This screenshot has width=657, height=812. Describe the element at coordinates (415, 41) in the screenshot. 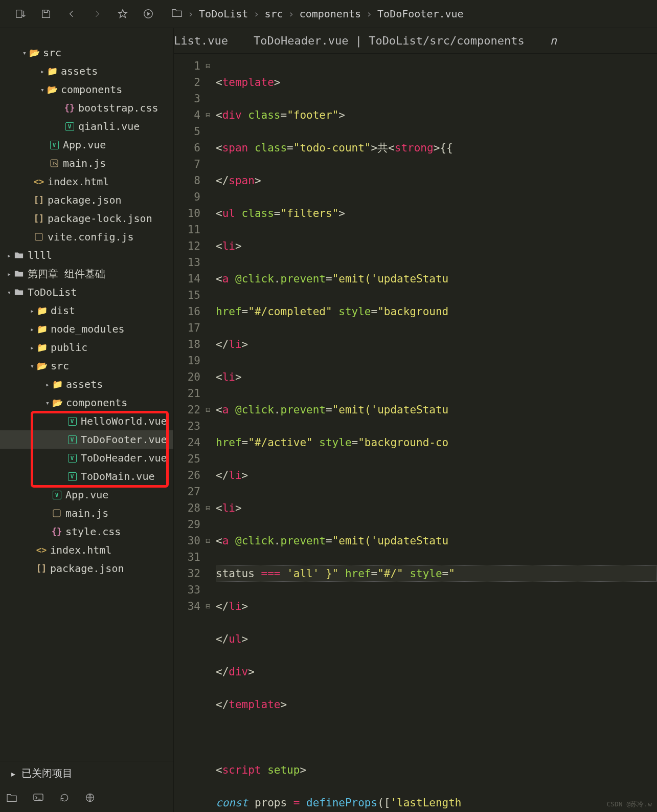

I see `editor-tabs: List.vue ToDoHeader.vue | ToDoList/src/c…` at that location.